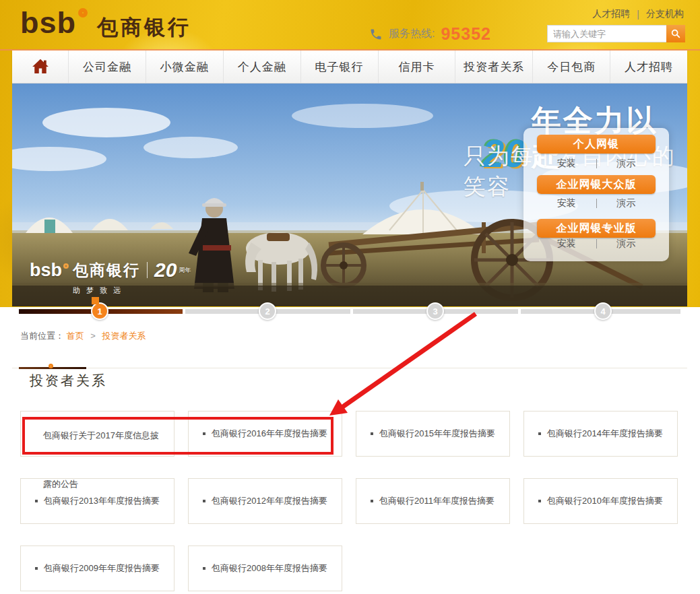  I want to click on nav-item-corporate-finance: 公司金融, so click(108, 67).